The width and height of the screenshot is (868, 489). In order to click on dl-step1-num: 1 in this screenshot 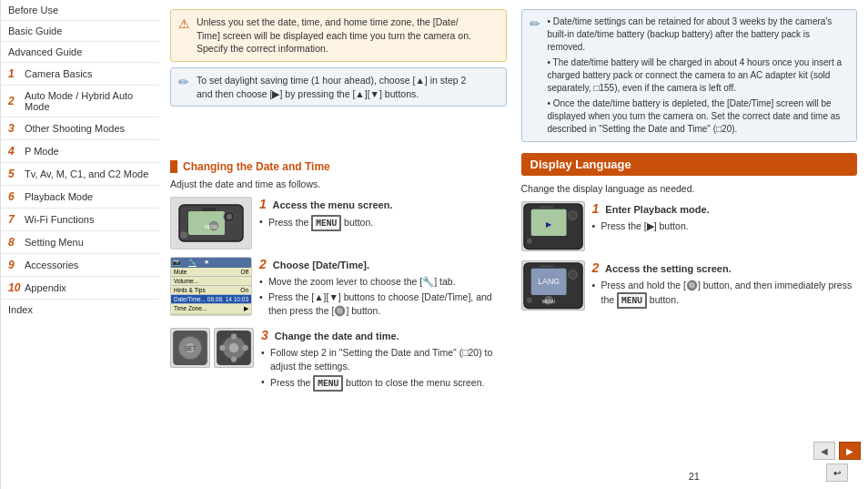, I will do `click(596, 209)`.